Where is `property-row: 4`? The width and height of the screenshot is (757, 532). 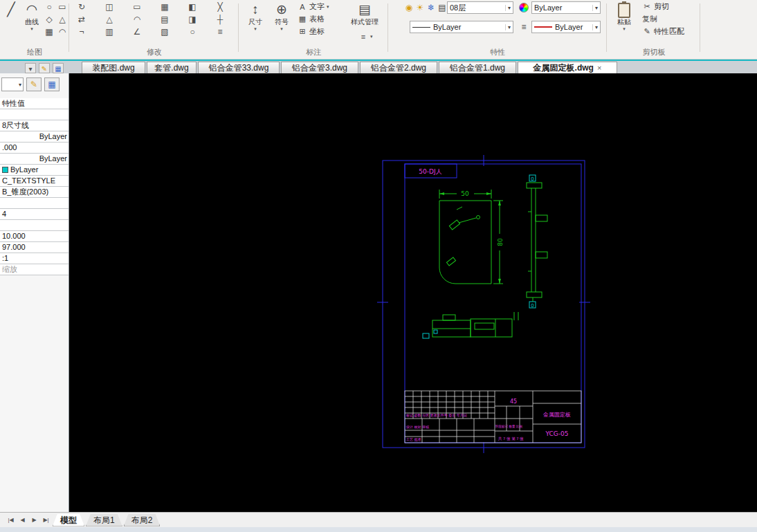
property-row: 4 is located at coordinates (35, 214).